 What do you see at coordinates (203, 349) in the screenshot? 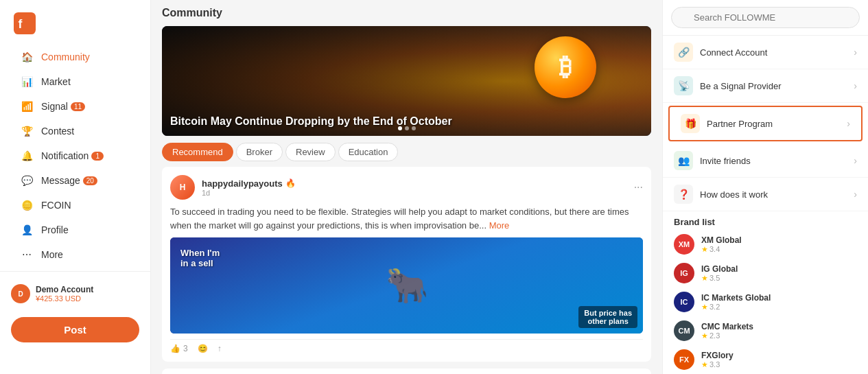
I see `comment-icon: 😊` at bounding box center [203, 349].